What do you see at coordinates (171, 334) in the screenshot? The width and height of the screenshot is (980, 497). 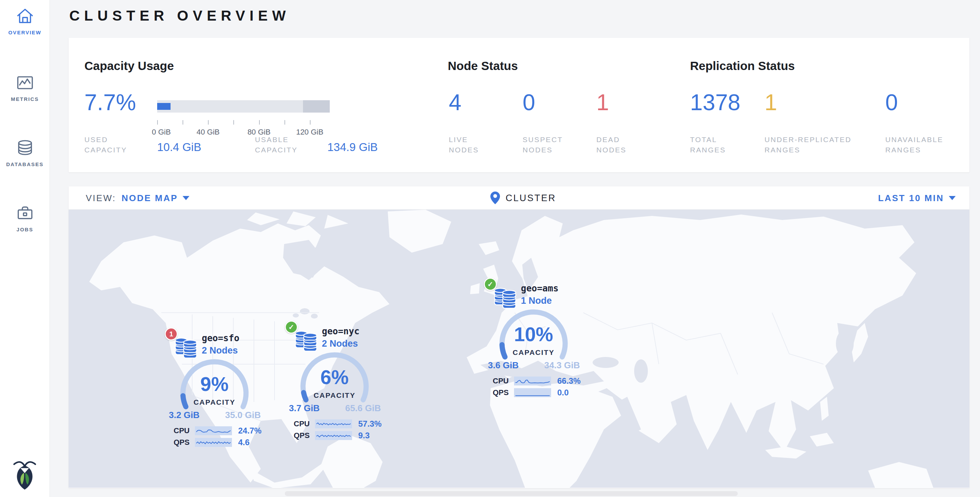 I see `status-badge: 1` at bounding box center [171, 334].